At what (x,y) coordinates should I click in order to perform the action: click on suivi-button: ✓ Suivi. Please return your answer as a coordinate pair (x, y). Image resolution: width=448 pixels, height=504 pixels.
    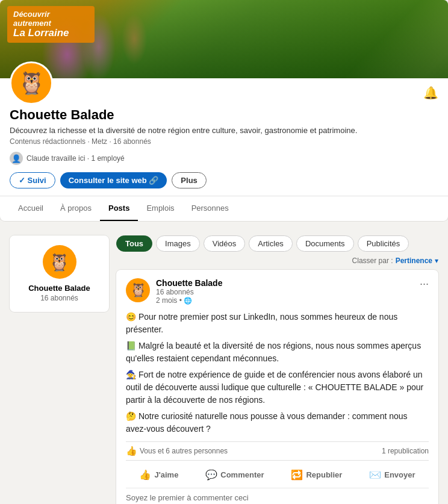
    Looking at the image, I should click on (33, 181).